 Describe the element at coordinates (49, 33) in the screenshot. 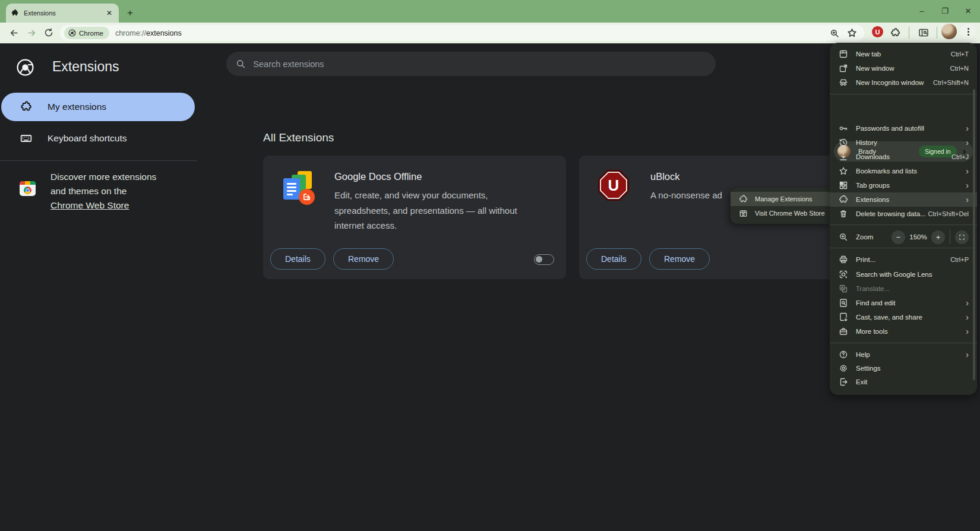

I see `reload-icon` at that location.